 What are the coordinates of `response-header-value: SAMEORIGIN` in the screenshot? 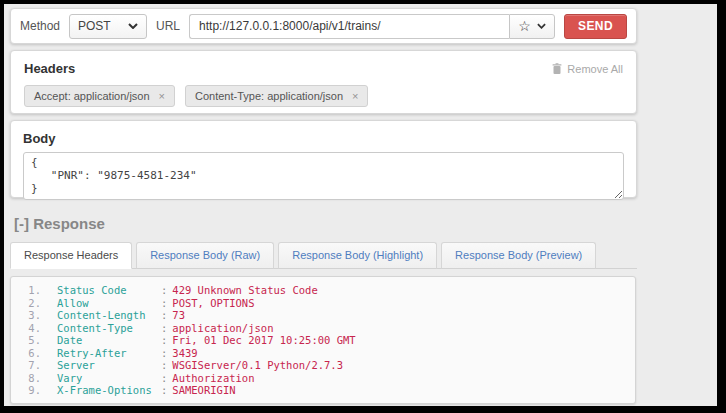 It's located at (204, 390).